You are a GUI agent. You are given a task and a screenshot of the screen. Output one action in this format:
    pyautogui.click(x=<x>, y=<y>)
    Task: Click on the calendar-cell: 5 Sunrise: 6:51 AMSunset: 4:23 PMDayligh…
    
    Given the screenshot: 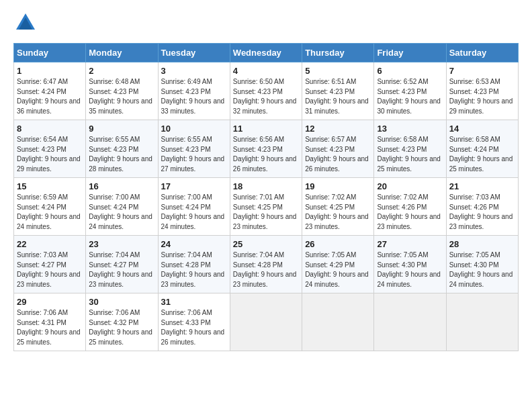 What is the action you would take?
    pyautogui.click(x=339, y=91)
    